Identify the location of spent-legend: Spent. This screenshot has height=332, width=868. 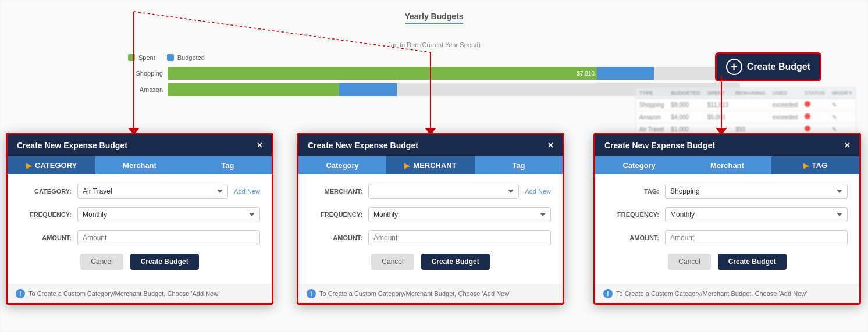
(142, 58).